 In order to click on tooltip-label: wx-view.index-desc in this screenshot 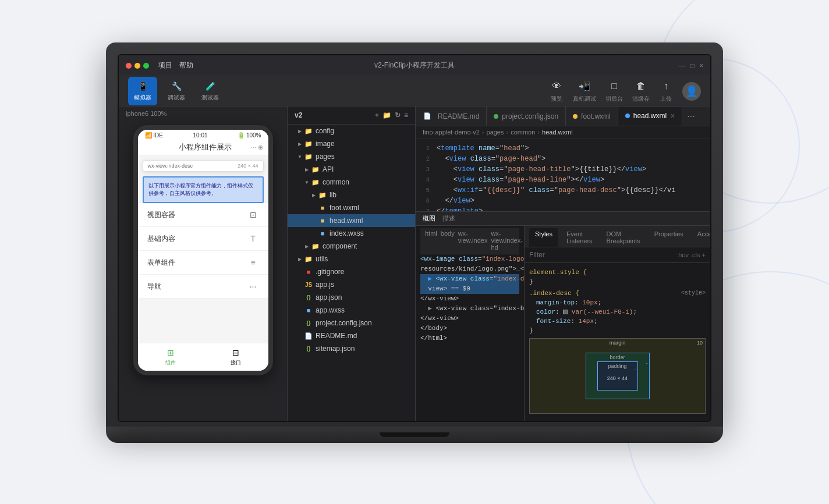, I will do `click(171, 166)`.